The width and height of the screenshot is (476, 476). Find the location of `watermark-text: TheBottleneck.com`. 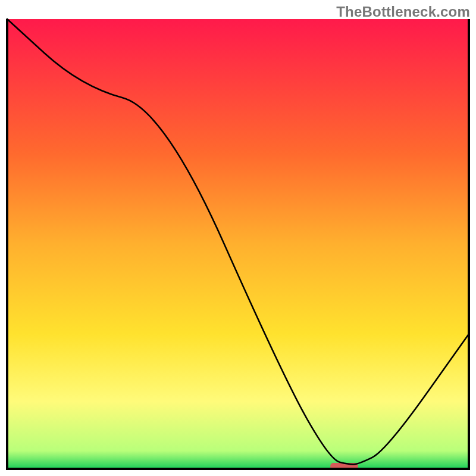

watermark-text: TheBottleneck.com is located at coordinates (403, 12).